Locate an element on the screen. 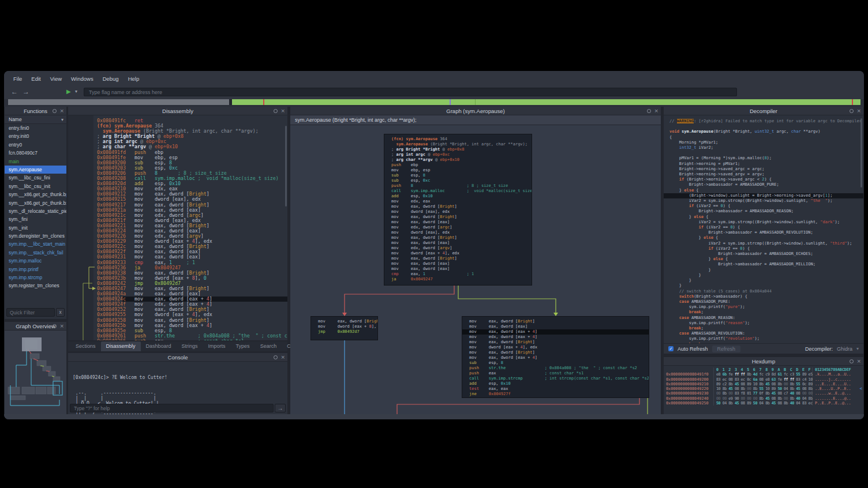  tab-strings: Strings is located at coordinates (190, 346).